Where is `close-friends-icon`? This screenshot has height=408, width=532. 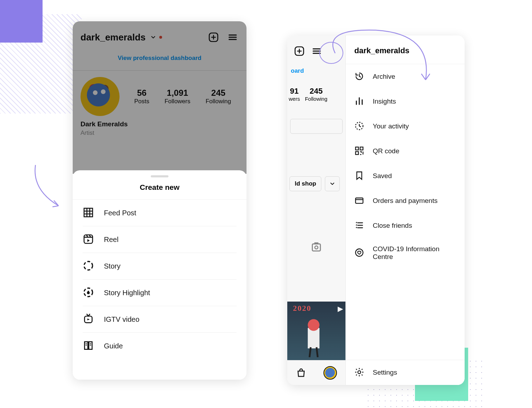 close-friends-icon is located at coordinates (360, 226).